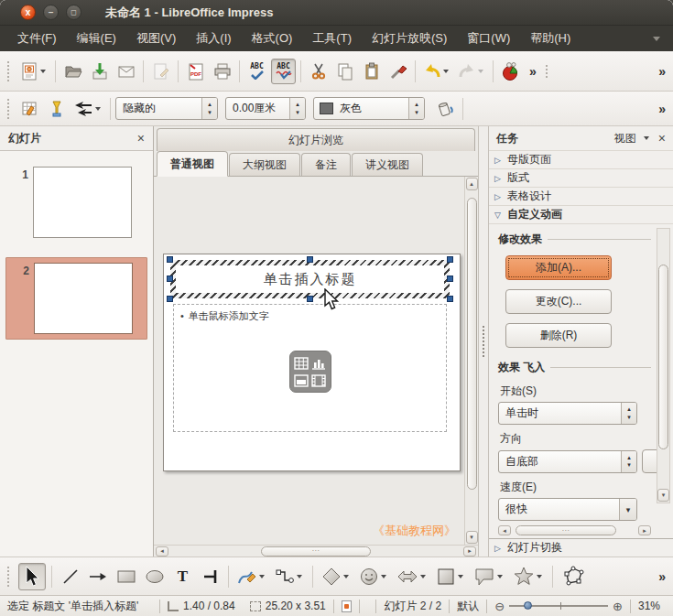 The image size is (673, 616). Describe the element at coordinates (625, 139) in the screenshot. I see `tasks-view-menu: 视图` at that location.